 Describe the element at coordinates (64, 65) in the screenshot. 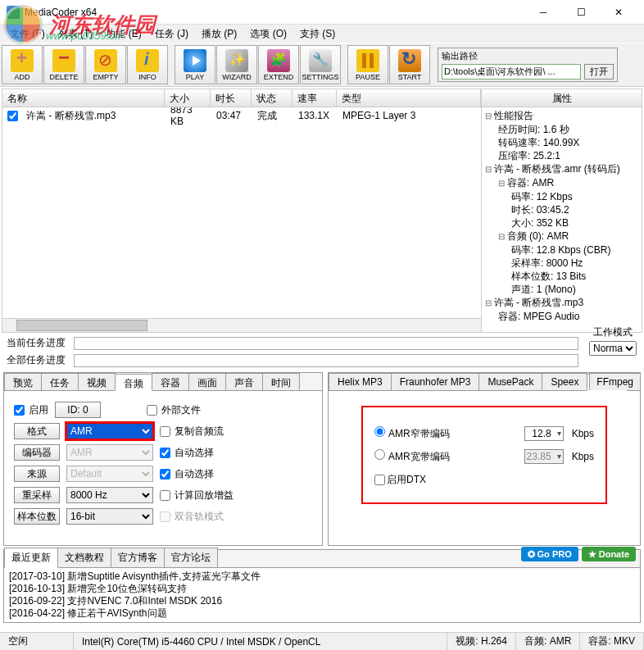

I see `delete-button: DELETE` at that location.